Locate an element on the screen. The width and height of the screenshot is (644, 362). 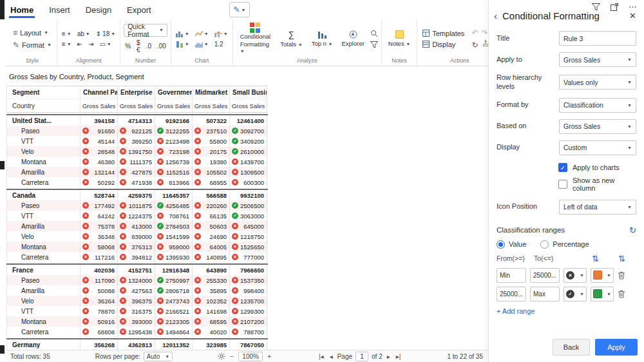
range-1-color-select: ▼ is located at coordinates (602, 276).